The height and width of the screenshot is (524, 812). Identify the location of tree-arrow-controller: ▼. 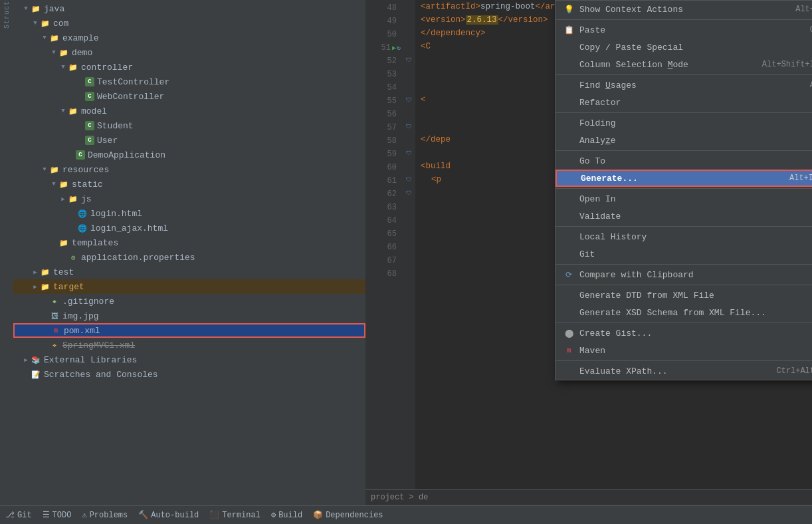
(63, 67).